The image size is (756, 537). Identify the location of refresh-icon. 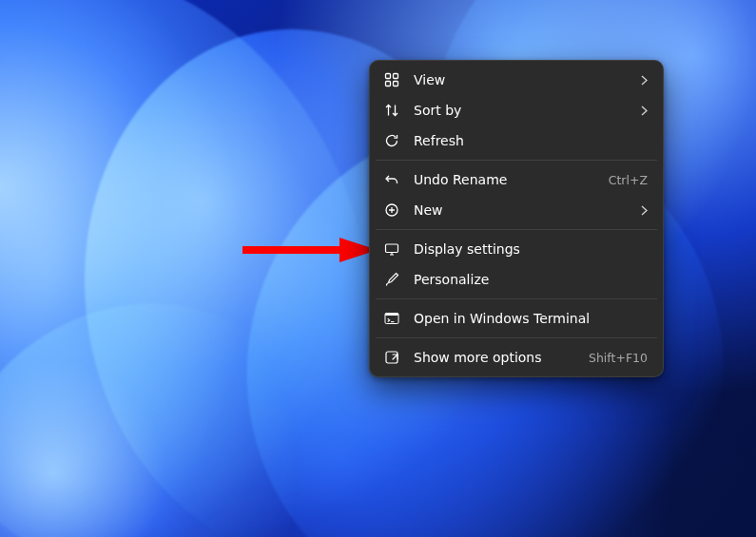
(392, 141).